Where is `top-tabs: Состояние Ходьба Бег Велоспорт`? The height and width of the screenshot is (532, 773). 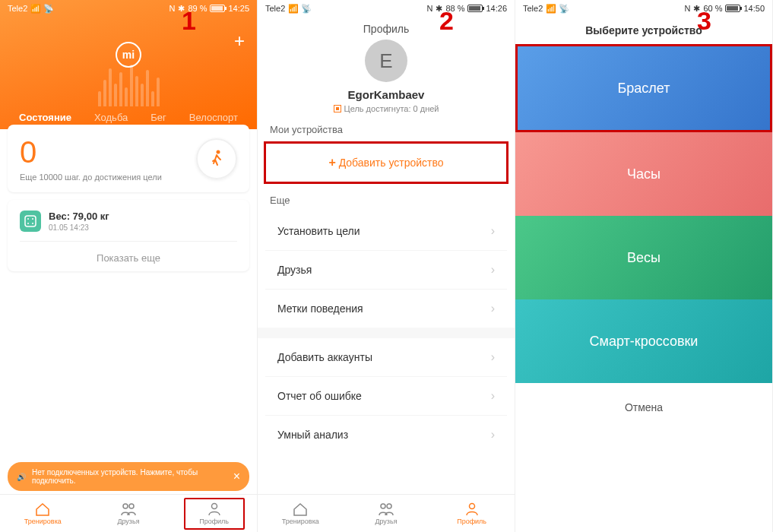
top-tabs: Состояние Ходьба Бег Велоспорт is located at coordinates (128, 117).